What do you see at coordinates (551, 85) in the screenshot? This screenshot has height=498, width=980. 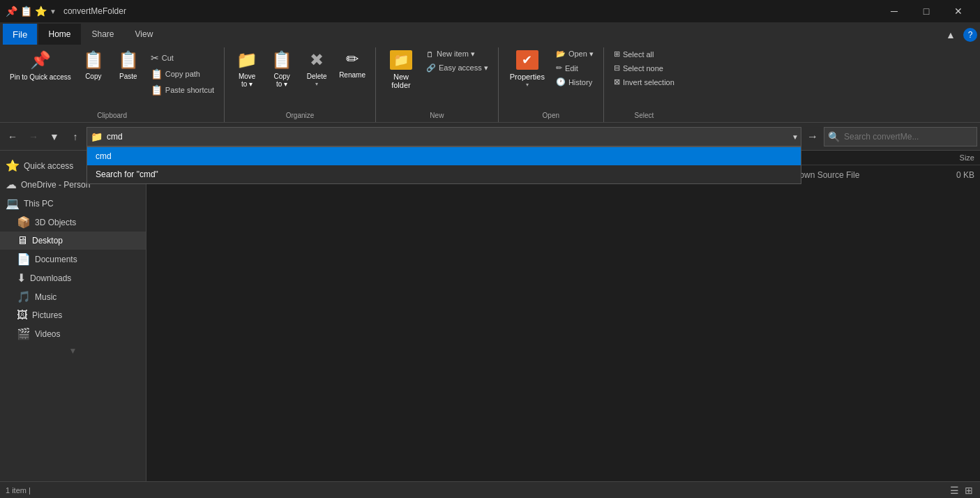 I see `open-group: ✔ Properties ▾ 📂 Open ▾ ✏ Edit 🕐 History` at bounding box center [551, 85].